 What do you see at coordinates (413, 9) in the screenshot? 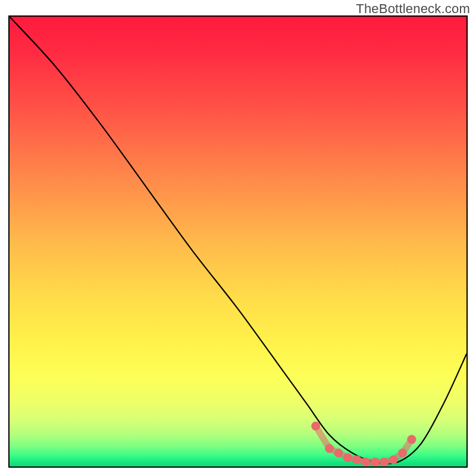
I see `watermark-text: TheBottleneck.com` at bounding box center [413, 9].